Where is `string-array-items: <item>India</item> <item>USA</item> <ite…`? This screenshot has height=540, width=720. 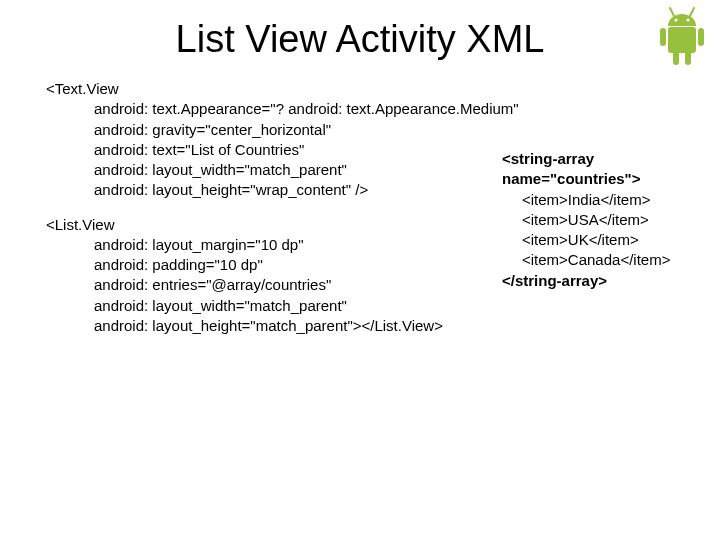
string-array-items: <item>India</item> <item>USA</item> <ite… is located at coordinates (621, 230).